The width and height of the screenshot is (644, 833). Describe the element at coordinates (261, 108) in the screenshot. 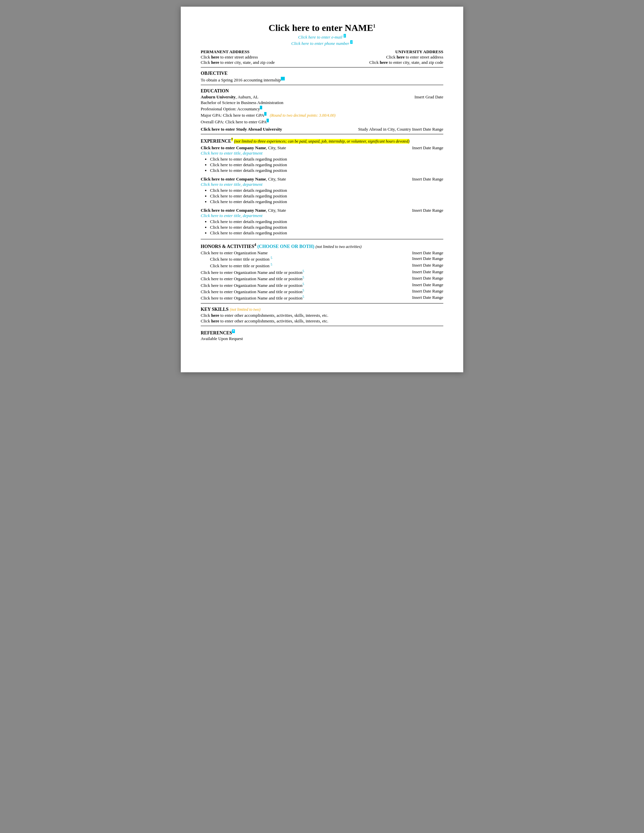

I see `option-footnote: 3` at that location.